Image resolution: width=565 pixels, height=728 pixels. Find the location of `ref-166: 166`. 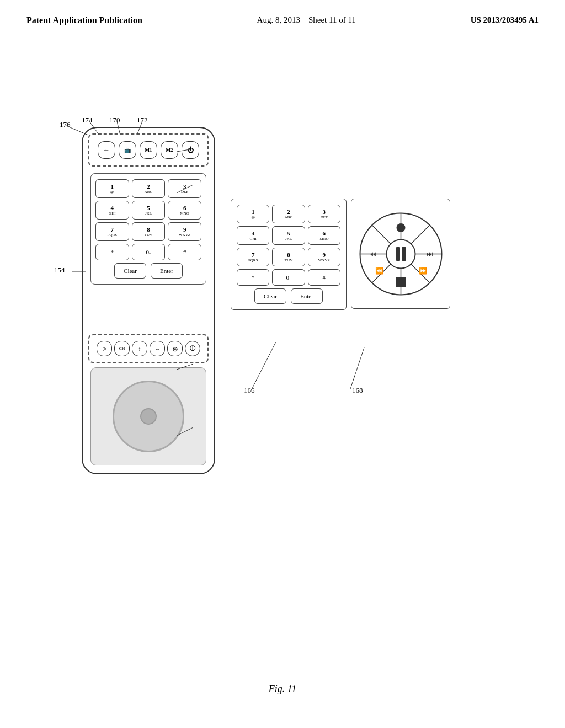

ref-166: 166 is located at coordinates (249, 390).